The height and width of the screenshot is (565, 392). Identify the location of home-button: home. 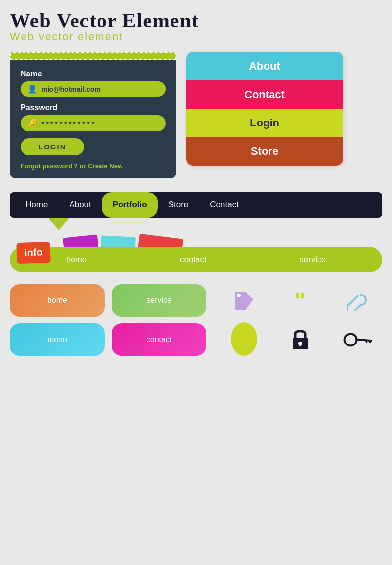
(57, 300).